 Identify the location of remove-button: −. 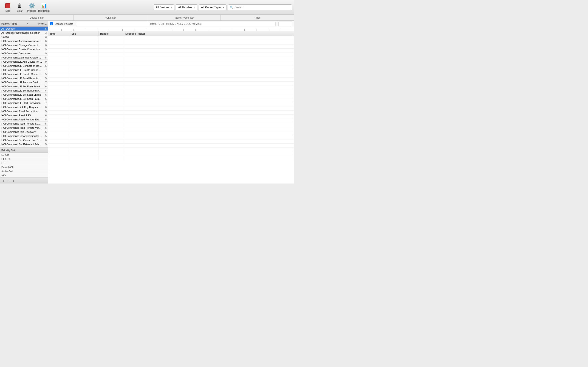
(8, 181).